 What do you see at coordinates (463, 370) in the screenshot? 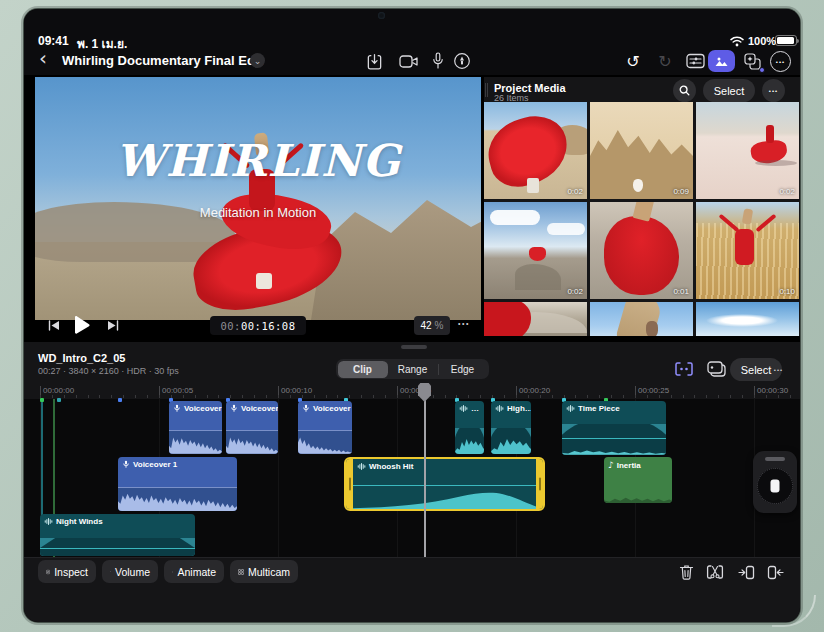
I see `mode-edge: Edge` at bounding box center [463, 370].